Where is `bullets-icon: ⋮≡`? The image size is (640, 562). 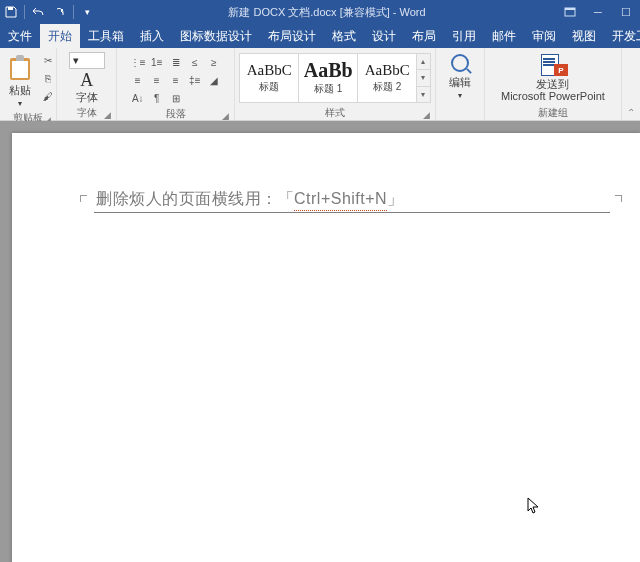 bullets-icon: ⋮≡ is located at coordinates (138, 62).